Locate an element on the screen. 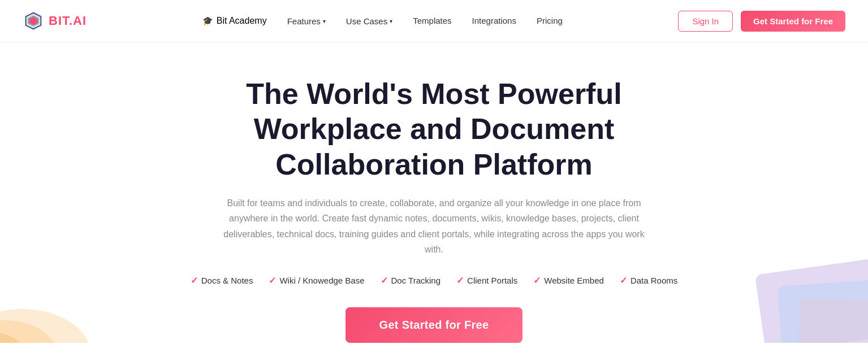 The image size is (868, 344). nav-pricing: Pricing is located at coordinates (550, 20).